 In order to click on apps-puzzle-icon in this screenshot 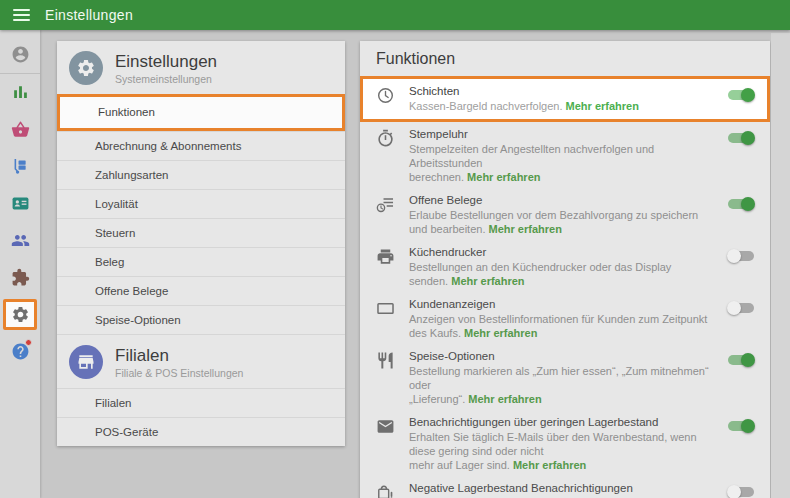, I will do `click(20, 278)`.